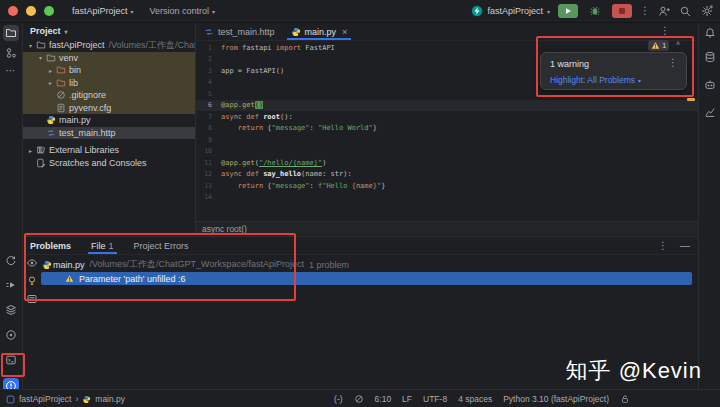 This screenshot has height=407, width=720. What do you see at coordinates (686, 12) in the screenshot?
I see `search-everywhere-icon` at bounding box center [686, 12].